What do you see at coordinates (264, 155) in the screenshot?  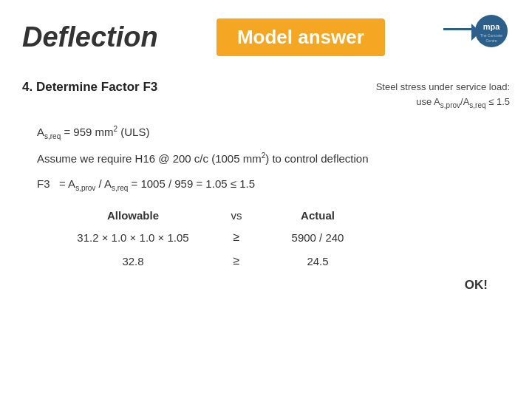 I see `assume-sup: 2` at bounding box center [264, 155].